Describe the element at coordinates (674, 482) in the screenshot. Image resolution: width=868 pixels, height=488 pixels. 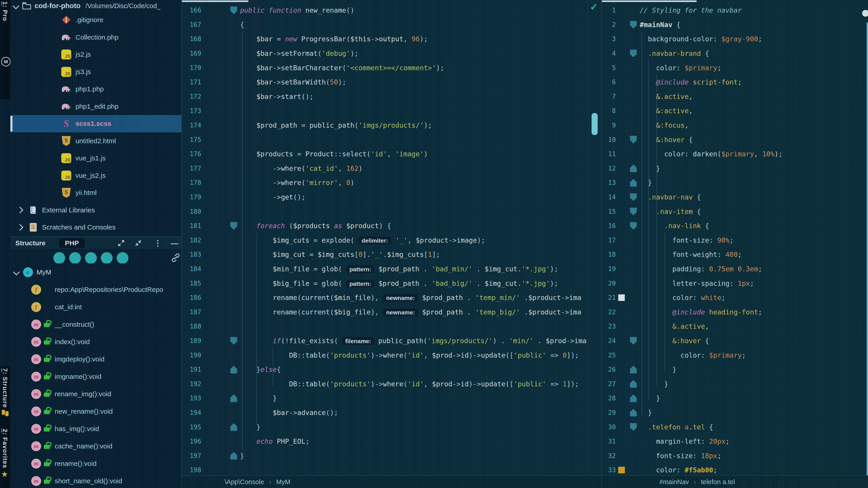
I see `breadcrumb-item: #mainNav` at that location.